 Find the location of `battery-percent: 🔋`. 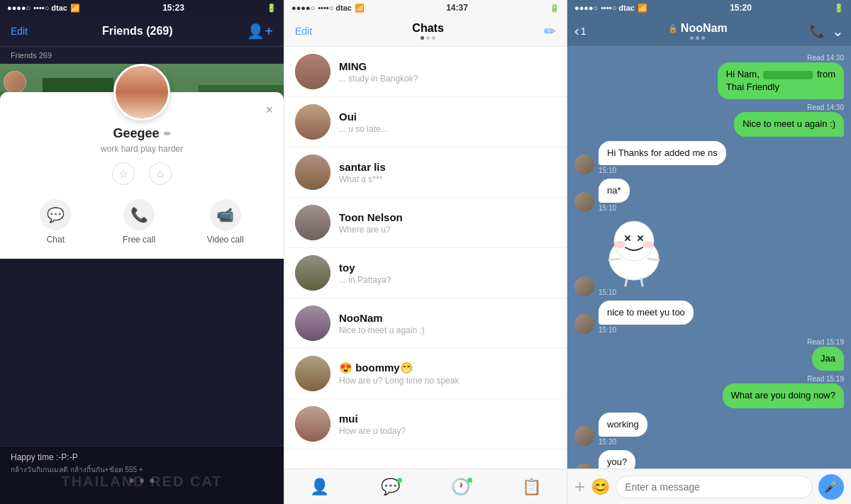

battery-percent: 🔋 is located at coordinates (272, 9).